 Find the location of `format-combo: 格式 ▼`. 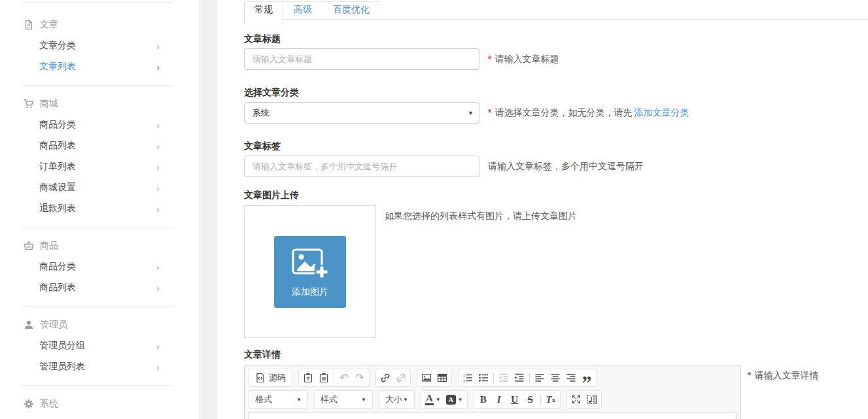

format-combo: 格式 ▼ is located at coordinates (279, 399).